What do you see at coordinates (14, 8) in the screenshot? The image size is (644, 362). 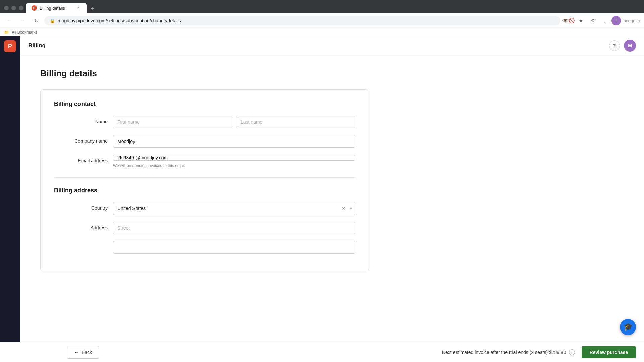 I see `maximize-button: □` at bounding box center [14, 8].